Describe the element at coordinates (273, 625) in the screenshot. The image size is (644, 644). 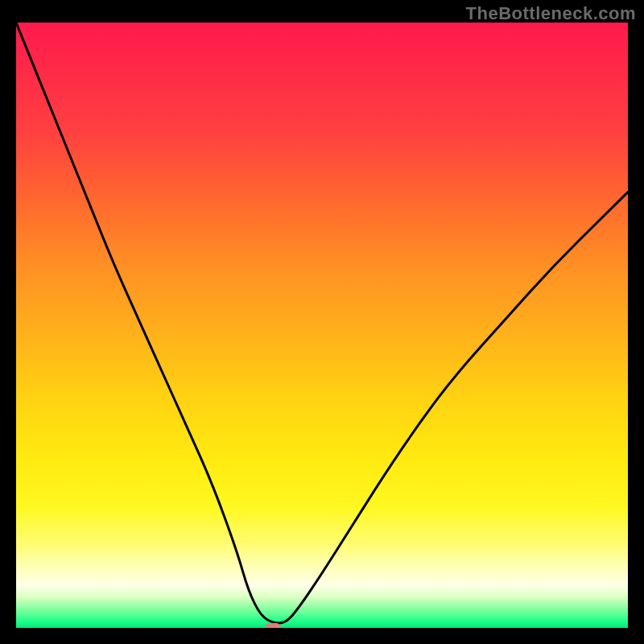
I see `optimal-point-marker` at that location.